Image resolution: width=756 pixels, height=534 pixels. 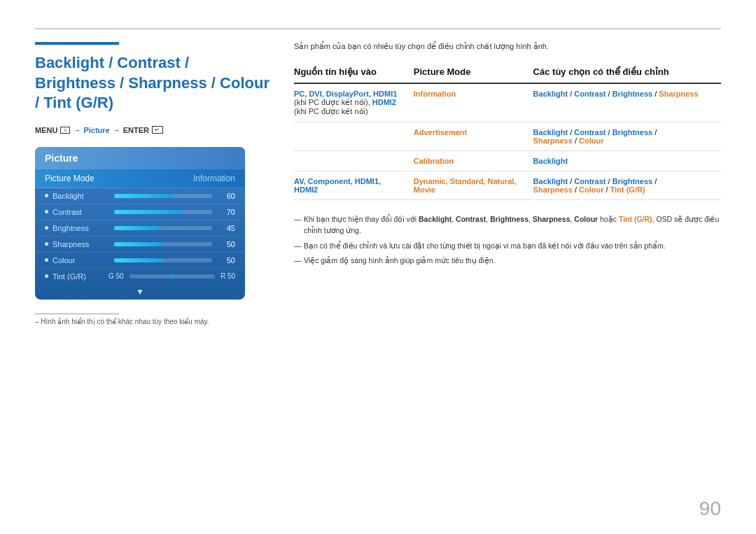 What do you see at coordinates (46, 276) in the screenshot?
I see `tint-dot` at bounding box center [46, 276].